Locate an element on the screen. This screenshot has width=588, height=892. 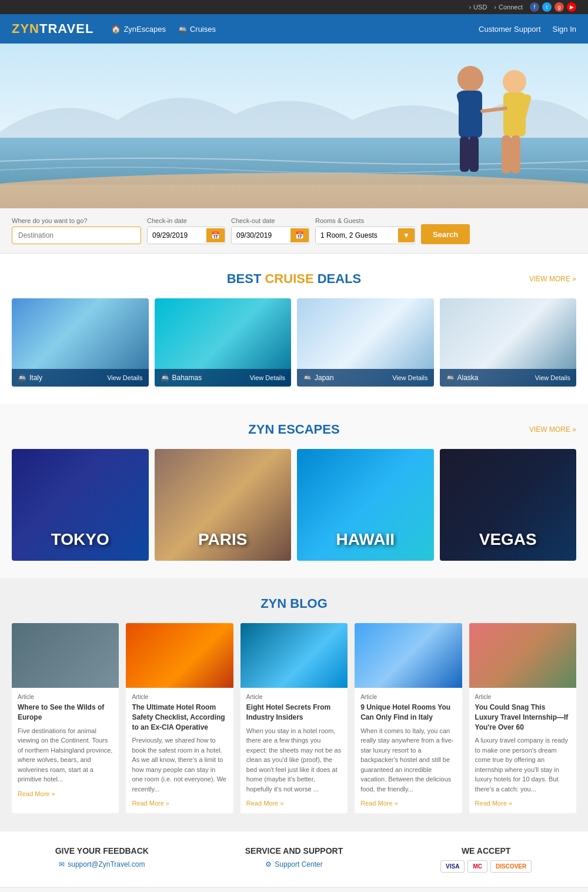
checkout-calendar-icon: 📅 is located at coordinates (300, 235).